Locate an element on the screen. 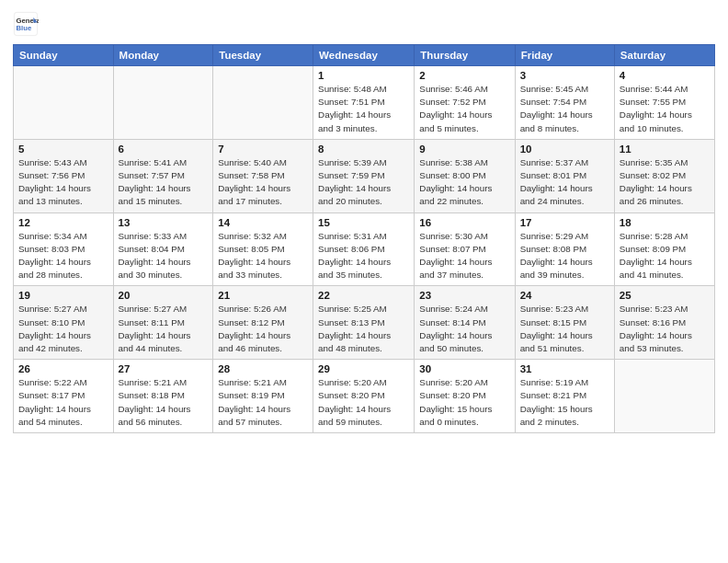  day-info: Sunrise: 5:30 AM Sunset: 8:07 PM Dayligh… is located at coordinates (464, 256).